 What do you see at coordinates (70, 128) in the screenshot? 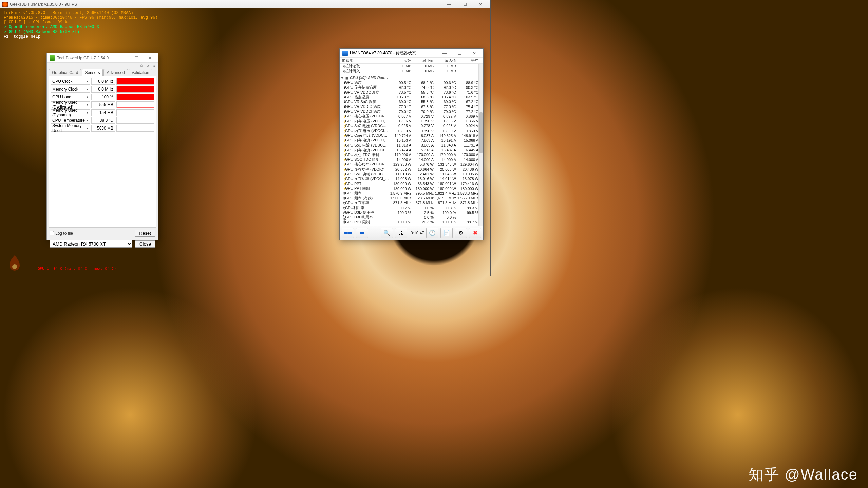
I see `sensor-name: System Memory Used▾` at bounding box center [70, 128].